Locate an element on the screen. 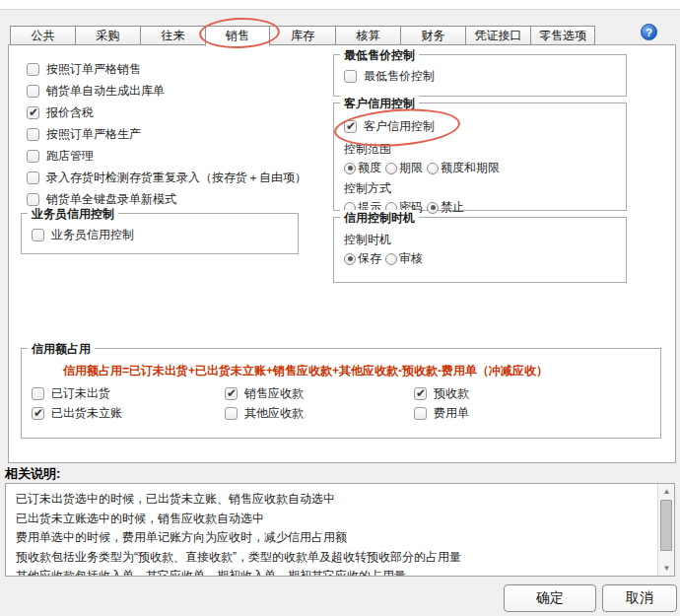  radio-label: 审核 is located at coordinates (411, 258).